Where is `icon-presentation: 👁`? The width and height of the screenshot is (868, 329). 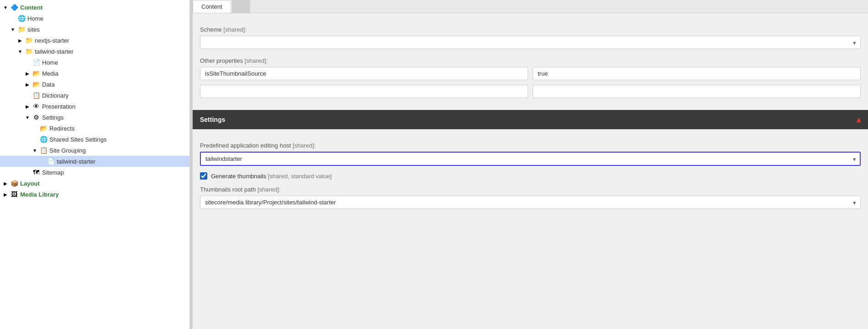
icon-presentation: 👁 is located at coordinates (36, 106).